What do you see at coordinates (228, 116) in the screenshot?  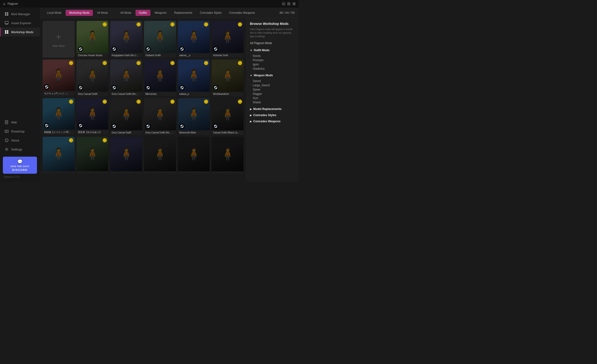 I see `mod-card-casual: ✓ 🧍 Casual Outfit (Black Le...` at bounding box center [228, 116].